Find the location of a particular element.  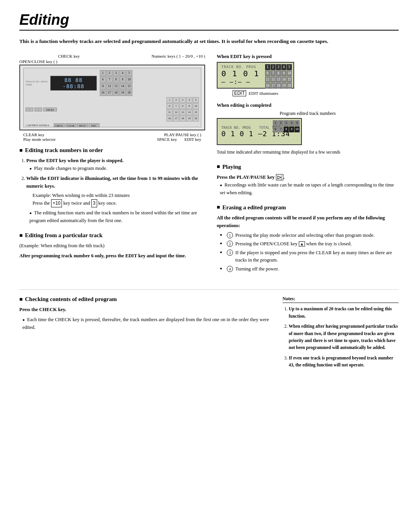

erasing-text-2: Pressing the OPEN/CLOSE key ▲ when the t… is located at coordinates (293, 244).